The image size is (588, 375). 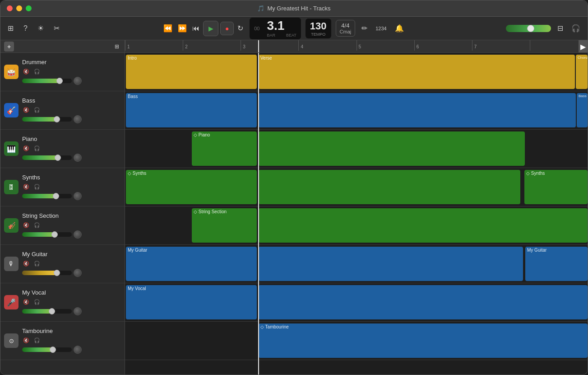 I want to click on vocal-track-row: My Vocal, so click(x=357, y=303).